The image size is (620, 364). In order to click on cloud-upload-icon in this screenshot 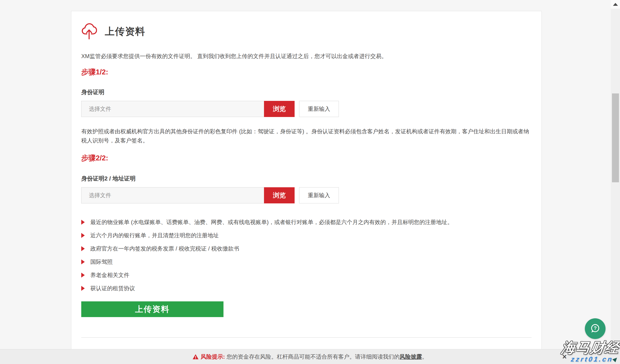, I will do `click(89, 31)`.